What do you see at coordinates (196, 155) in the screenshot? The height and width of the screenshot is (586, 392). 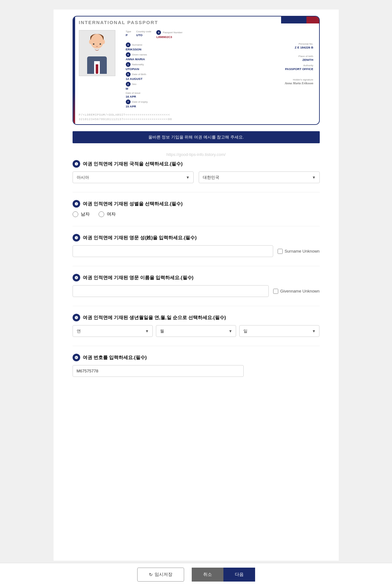 I see `watermark: https://good-tips-info.tistory.com/` at bounding box center [196, 155].